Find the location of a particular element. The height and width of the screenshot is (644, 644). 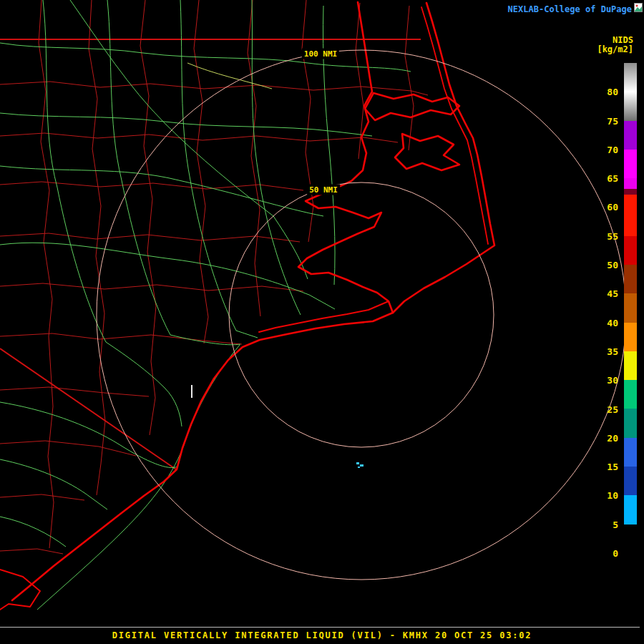

colorbar-tick-label: 25 is located at coordinates (613, 409).